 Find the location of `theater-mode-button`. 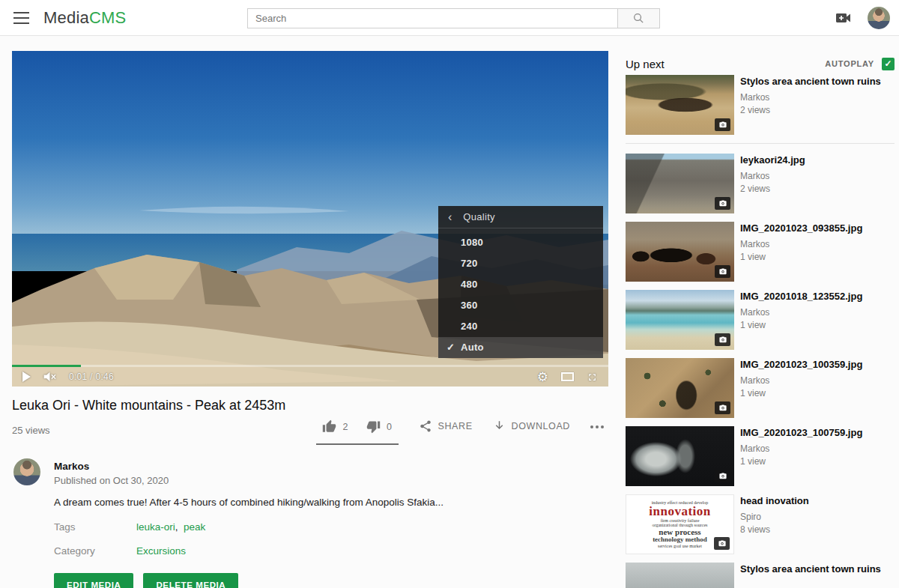

theater-mode-button is located at coordinates (568, 377).